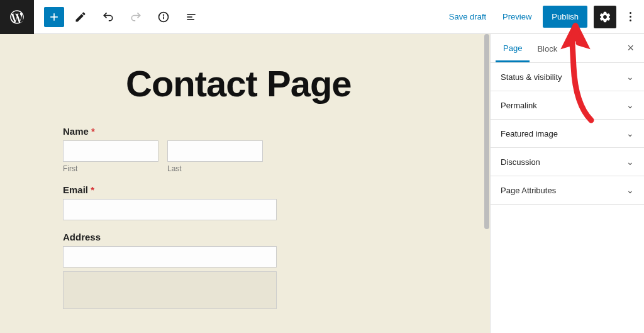  Describe the element at coordinates (191, 17) in the screenshot. I see `outline-icon` at that location.